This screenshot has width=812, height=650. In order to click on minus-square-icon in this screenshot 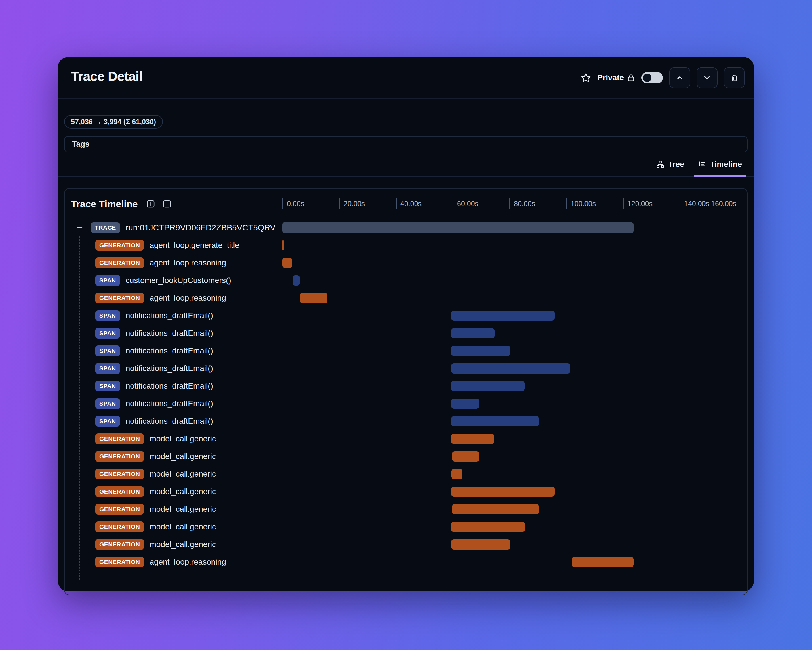, I will do `click(167, 204)`.